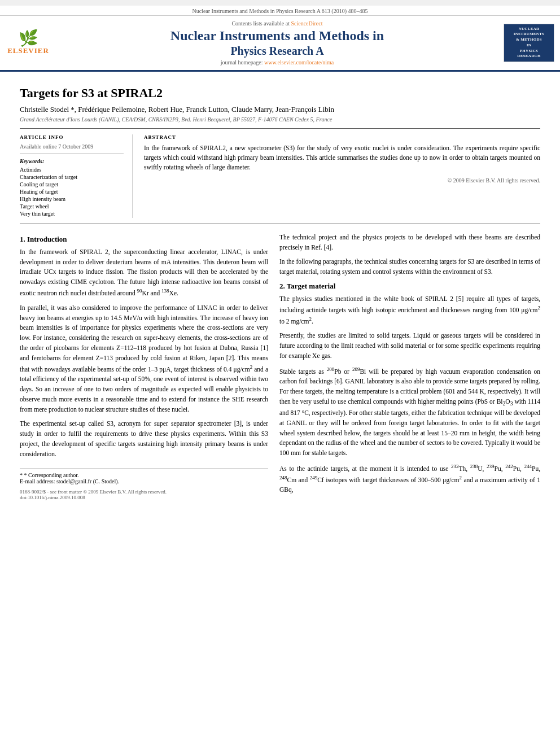 The image size is (560, 747). What do you see at coordinates (342, 158) in the screenshot?
I see `abstract-text: In the framework of SPIRAL2, a new spect…` at bounding box center [342, 158].